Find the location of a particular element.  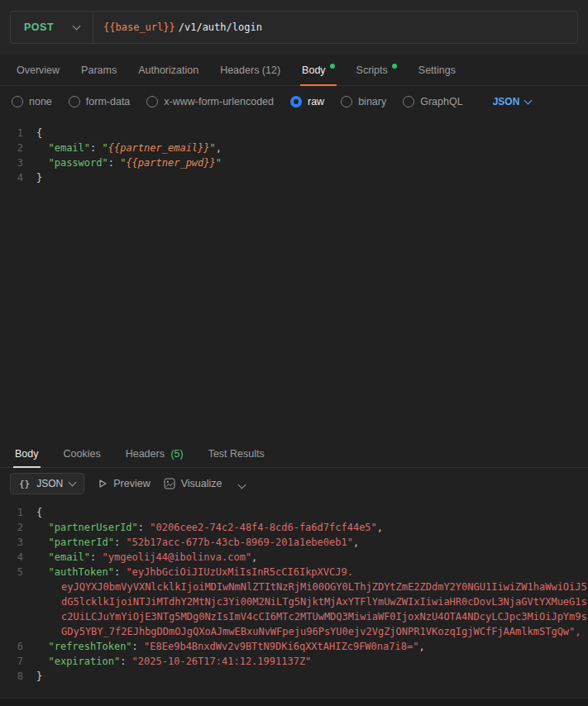

code-text: { is located at coordinates (40, 133).